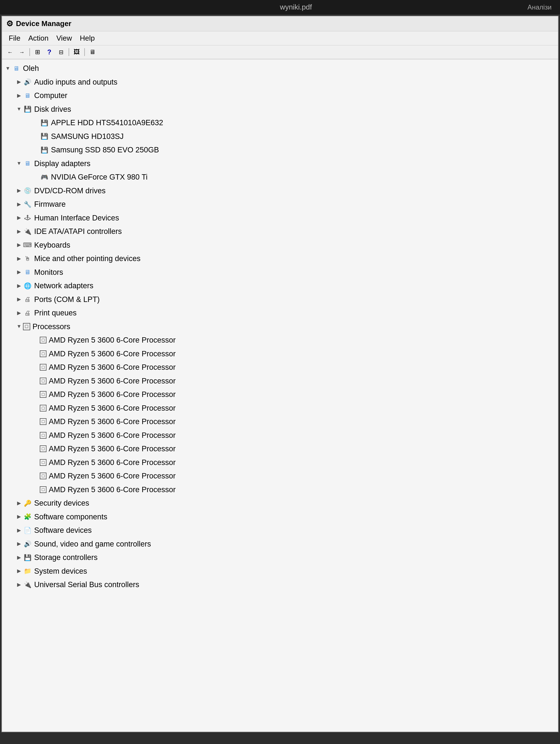  I want to click on disk3-icon: 💾, so click(44, 150).